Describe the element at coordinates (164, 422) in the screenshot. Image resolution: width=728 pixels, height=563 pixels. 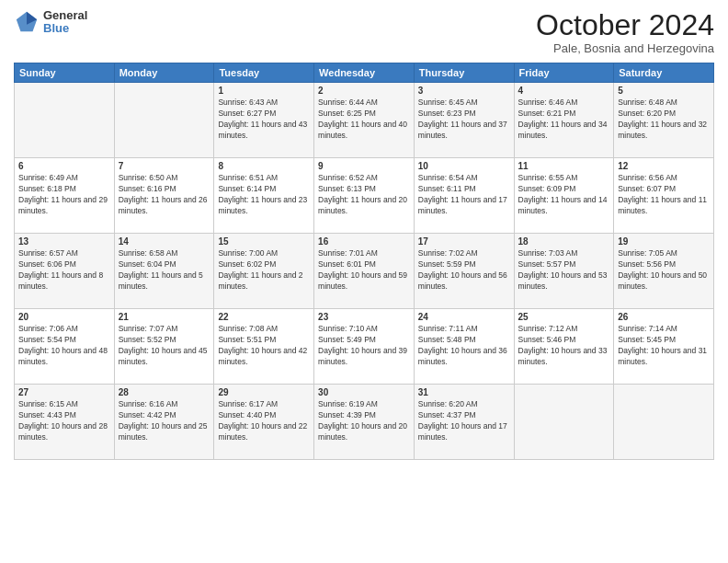
I see `calendar-cell: 28Sunrise: 6:16 AMSunset: 4:42 PMDayligh…` at that location.